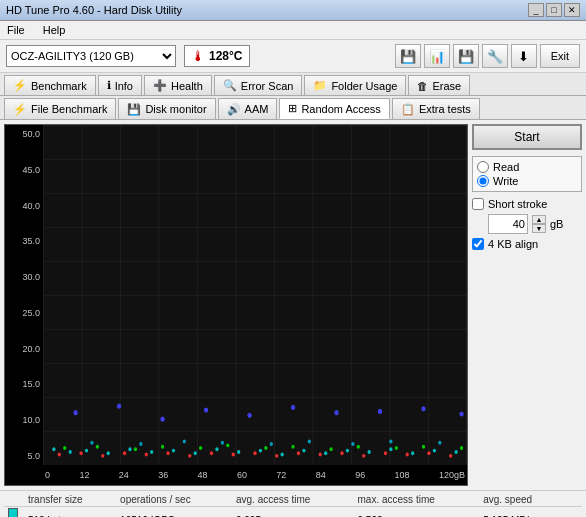 The height and width of the screenshot is (517, 586). Describe the element at coordinates (536, 10) in the screenshot. I see `minimize-button: _` at that location.